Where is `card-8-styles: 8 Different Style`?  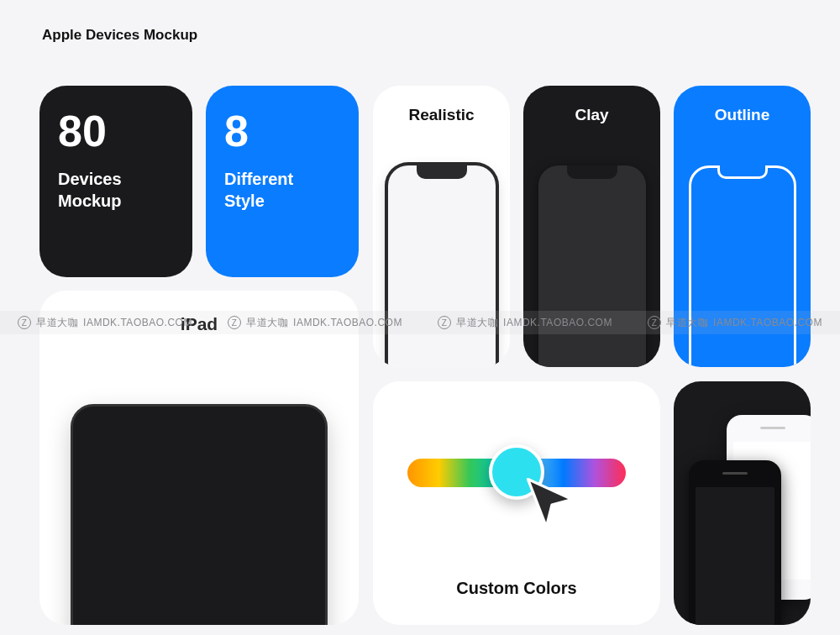 card-8-styles: 8 Different Style is located at coordinates (282, 181).